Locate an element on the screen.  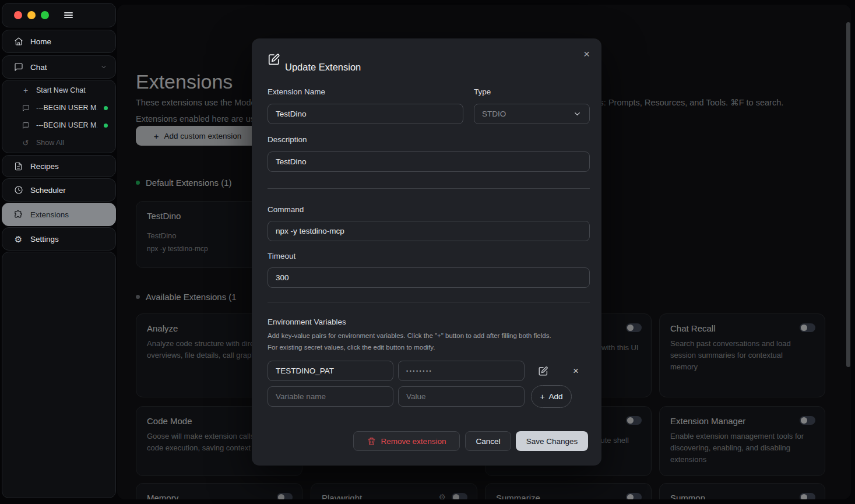
extension-name-label: Extension Name is located at coordinates (296, 92).